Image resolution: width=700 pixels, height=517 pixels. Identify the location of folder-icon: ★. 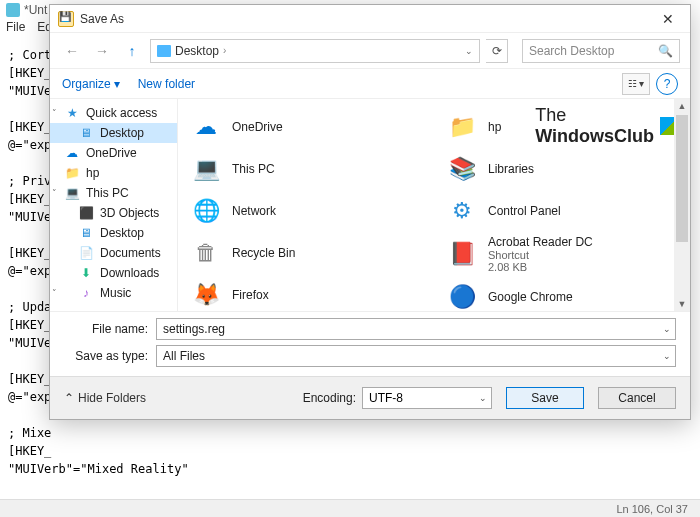
(72, 113).